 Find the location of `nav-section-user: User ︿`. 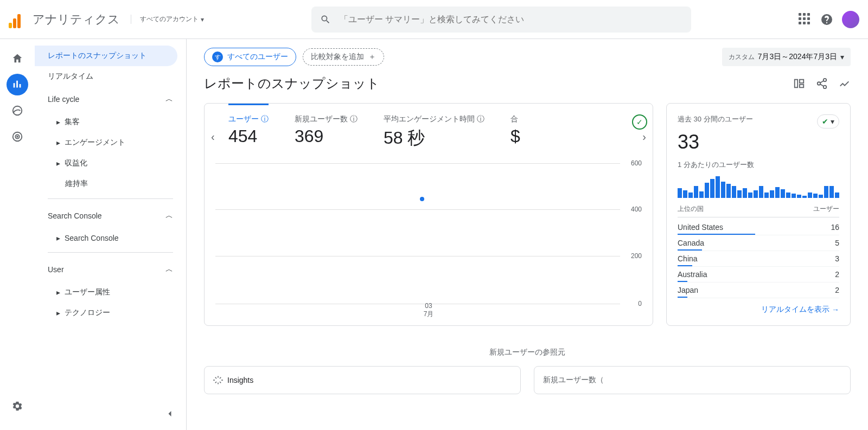

nav-section-user: User ︿ is located at coordinates (111, 269).